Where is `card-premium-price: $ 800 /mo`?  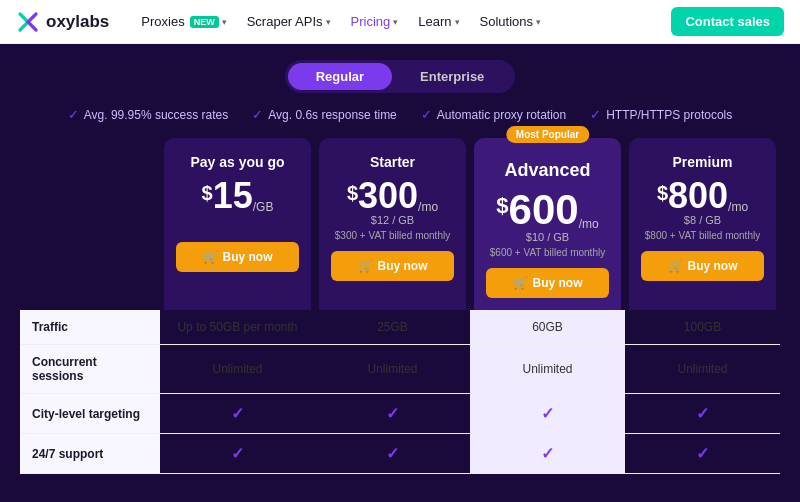
card-premium-price: $ 800 /mo is located at coordinates (702, 196).